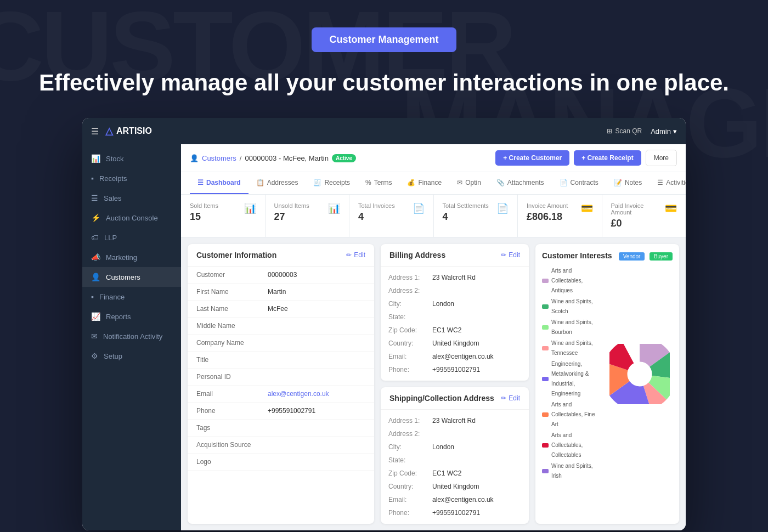  I want to click on pie-chart, so click(640, 374).